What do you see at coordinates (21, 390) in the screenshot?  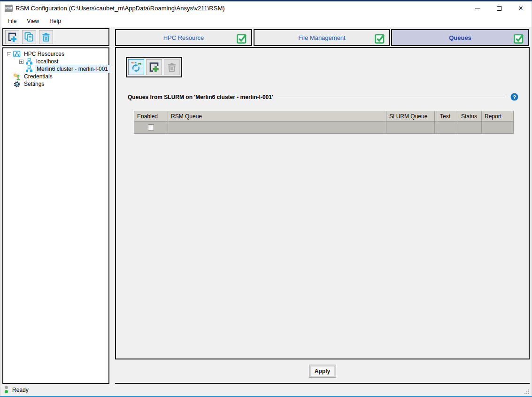 I see `status-text: Ready` at bounding box center [21, 390].